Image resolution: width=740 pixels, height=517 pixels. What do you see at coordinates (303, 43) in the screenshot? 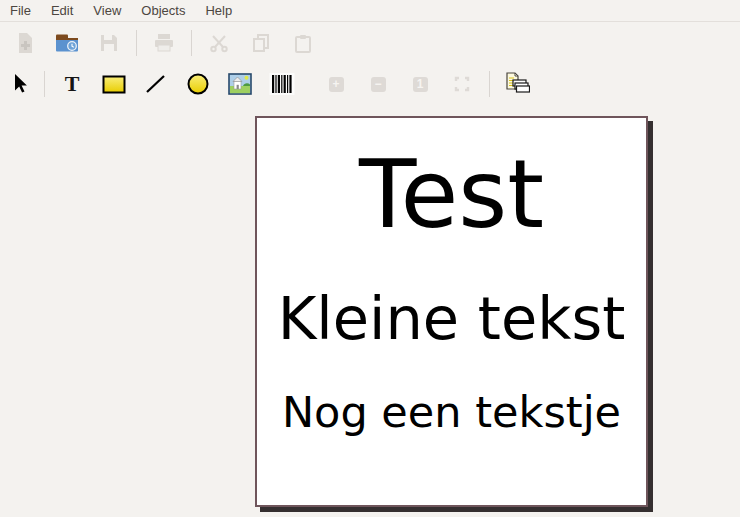
I see `paste-button` at bounding box center [303, 43].